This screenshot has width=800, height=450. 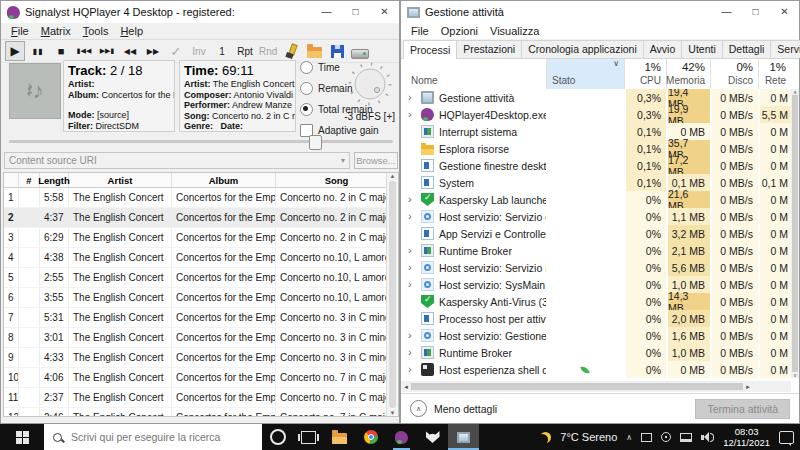 I want to click on output-device-button, so click(x=360, y=51).